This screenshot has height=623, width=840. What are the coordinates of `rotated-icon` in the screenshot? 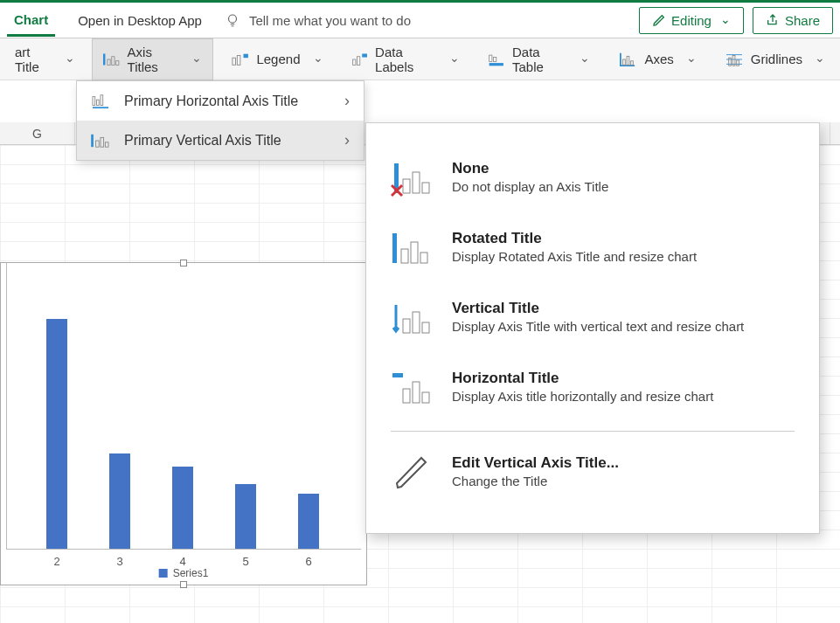 It's located at (412, 249).